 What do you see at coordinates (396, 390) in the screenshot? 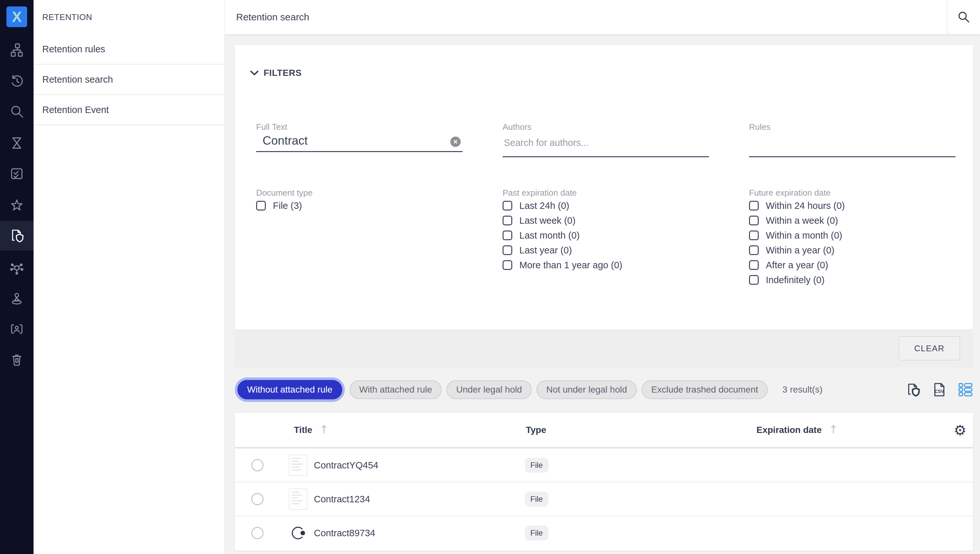
I see `chip-with-attached-rule: With attached rule` at bounding box center [396, 390].